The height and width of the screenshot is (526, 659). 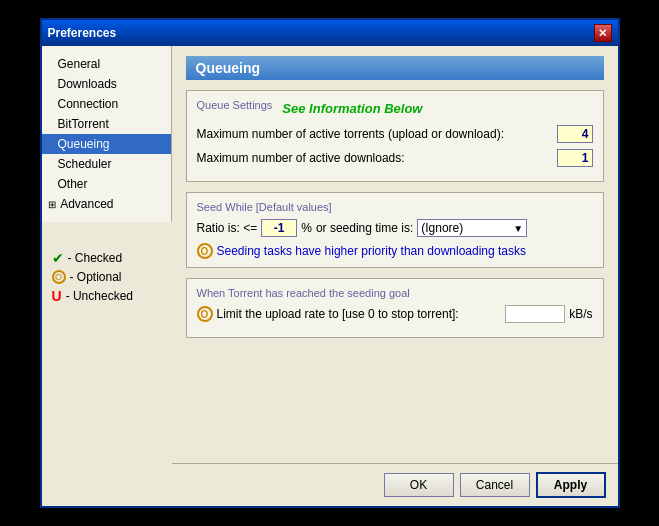 What do you see at coordinates (575, 134) in the screenshot?
I see `max-active-input` at bounding box center [575, 134].